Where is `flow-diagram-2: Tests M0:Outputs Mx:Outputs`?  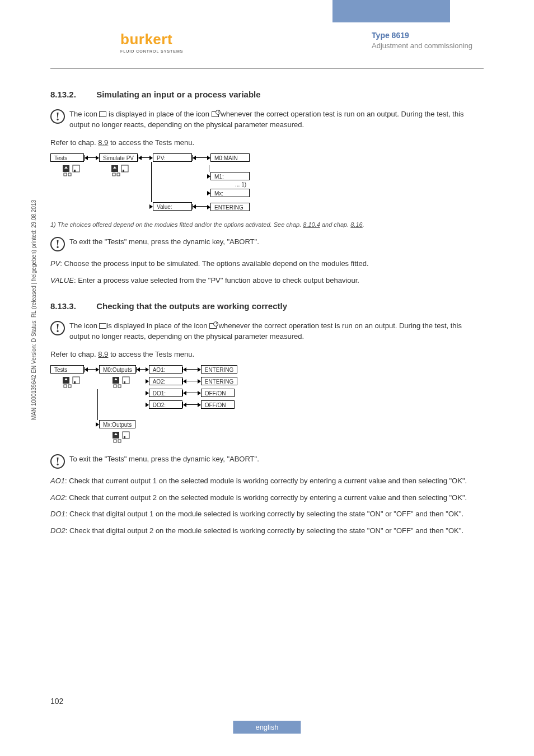 flow-diagram-2: Tests M0:Outputs Mx:Outputs is located at coordinates (267, 404).